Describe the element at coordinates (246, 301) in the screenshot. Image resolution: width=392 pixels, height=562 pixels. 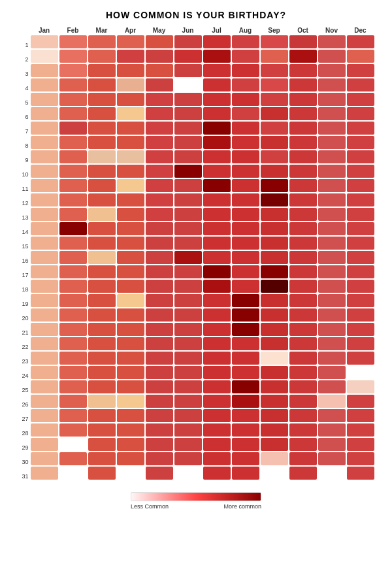
I see `cell-day19-month8` at that location.